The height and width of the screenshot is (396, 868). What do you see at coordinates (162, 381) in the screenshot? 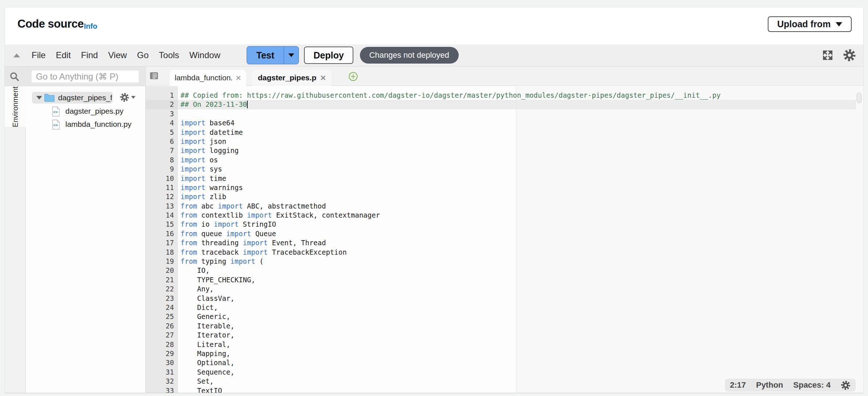
I see `line-number: 32` at bounding box center [162, 381].